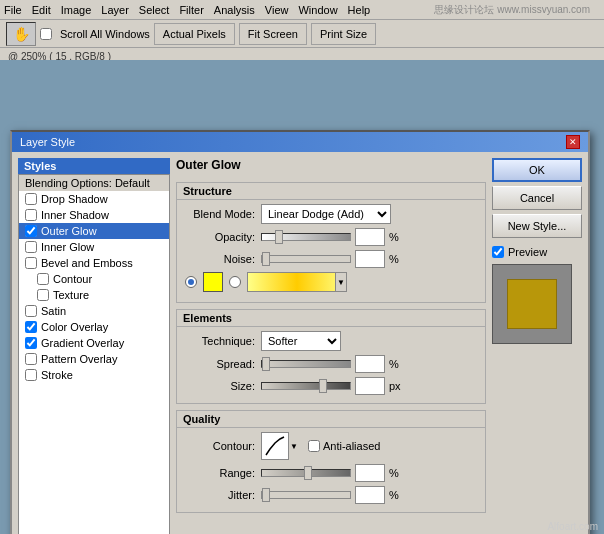 The width and height of the screenshot is (604, 534). Describe the element at coordinates (31, 343) in the screenshot. I see `gradient-overlay-checkbox` at that location.